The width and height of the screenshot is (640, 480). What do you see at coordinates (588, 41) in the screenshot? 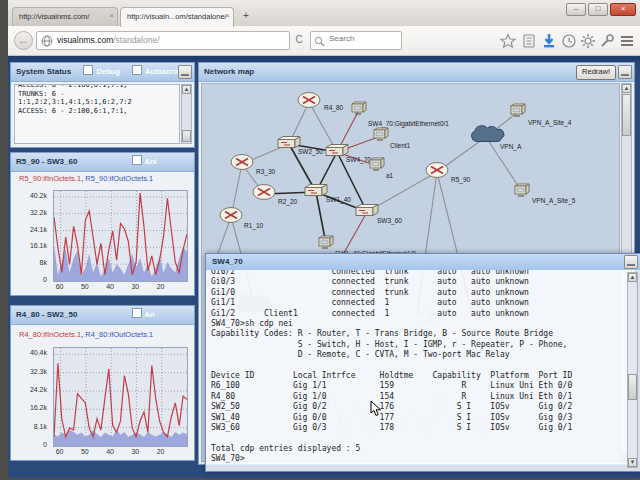
I see `settings-gear-icon` at bounding box center [588, 41].